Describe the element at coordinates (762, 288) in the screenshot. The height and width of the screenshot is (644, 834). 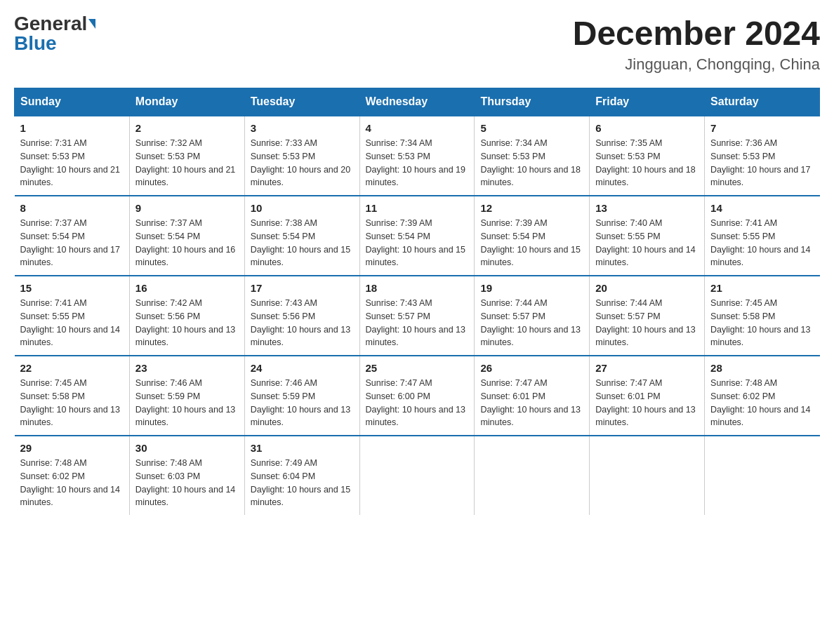
I see `day-number: 21` at that location.